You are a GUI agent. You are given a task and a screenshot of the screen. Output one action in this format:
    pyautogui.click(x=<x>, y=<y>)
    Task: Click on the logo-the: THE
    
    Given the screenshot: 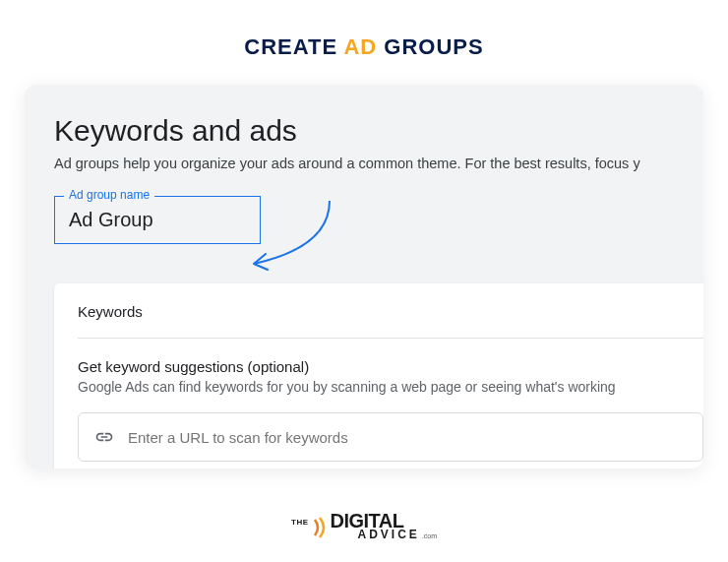 What is the action you would take?
    pyautogui.click(x=300, y=522)
    